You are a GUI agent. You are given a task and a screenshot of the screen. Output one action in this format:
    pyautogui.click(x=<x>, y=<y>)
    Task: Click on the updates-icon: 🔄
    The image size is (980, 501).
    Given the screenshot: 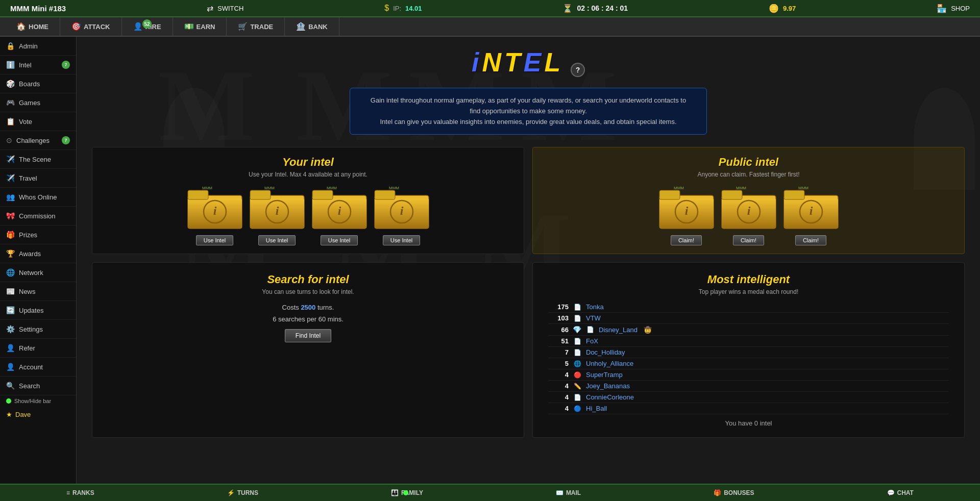 What is the action you would take?
    pyautogui.click(x=10, y=310)
    